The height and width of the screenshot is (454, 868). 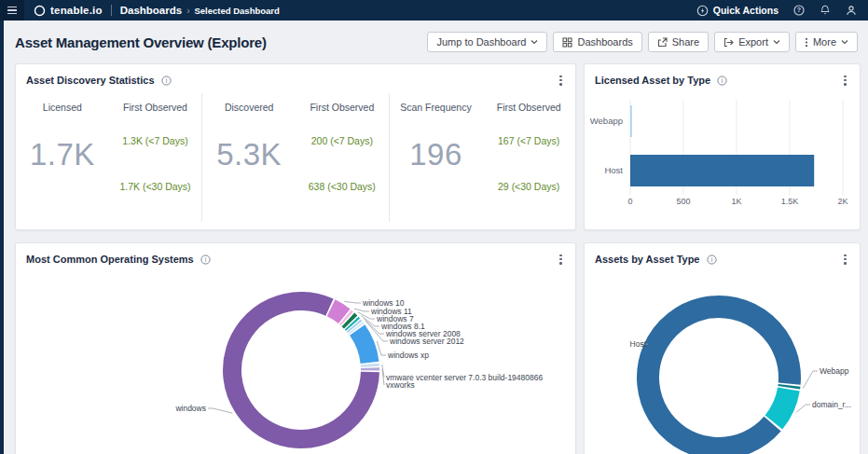 What do you see at coordinates (237, 11) in the screenshot?
I see `breadcrumb-selected-dashboard: Selected Dashboard` at bounding box center [237, 11].